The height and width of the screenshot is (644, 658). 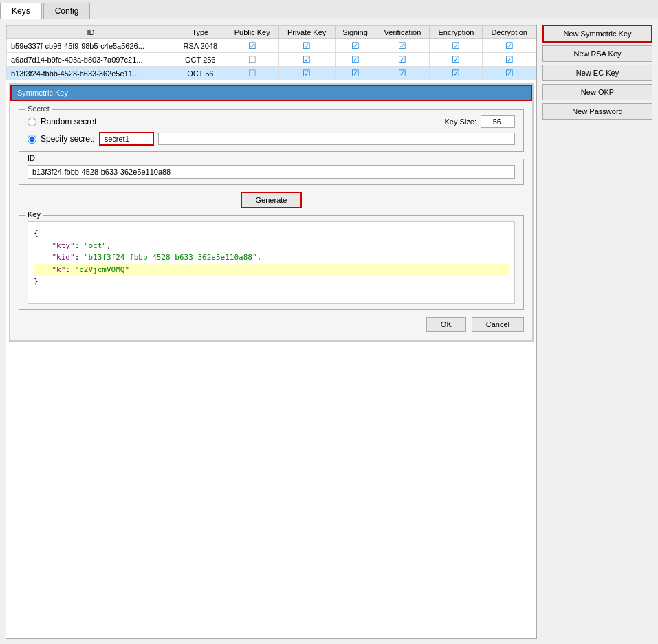 I want to click on secret-section-label: Secret, so click(x=39, y=109).